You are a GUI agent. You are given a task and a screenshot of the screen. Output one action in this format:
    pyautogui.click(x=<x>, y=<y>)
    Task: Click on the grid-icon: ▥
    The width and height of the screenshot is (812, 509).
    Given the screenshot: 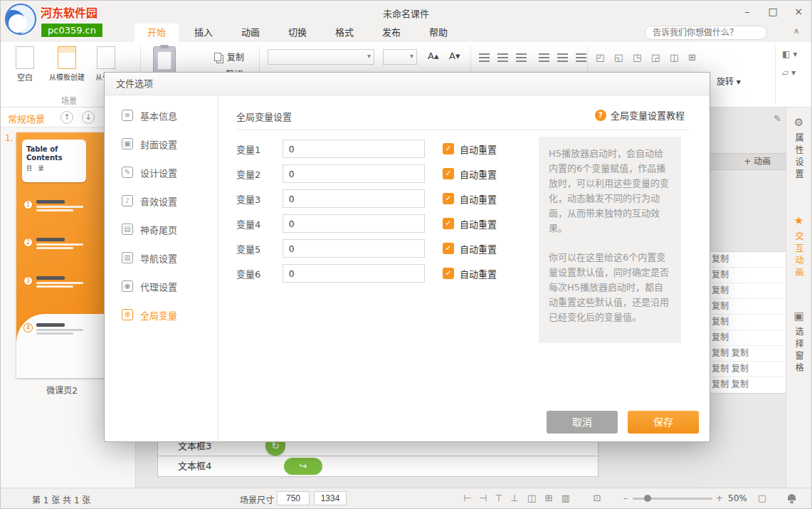 What is the action you would take?
    pyautogui.click(x=566, y=498)
    